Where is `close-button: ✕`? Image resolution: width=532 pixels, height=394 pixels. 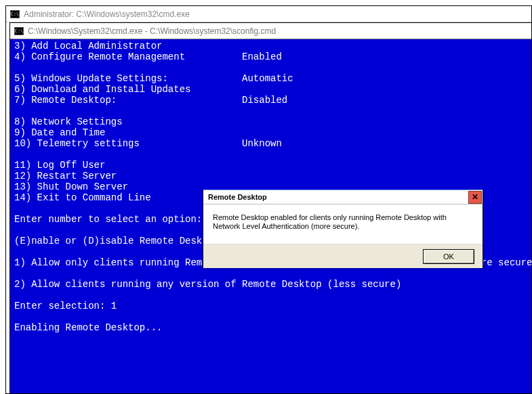 close-button: ✕ is located at coordinates (475, 198).